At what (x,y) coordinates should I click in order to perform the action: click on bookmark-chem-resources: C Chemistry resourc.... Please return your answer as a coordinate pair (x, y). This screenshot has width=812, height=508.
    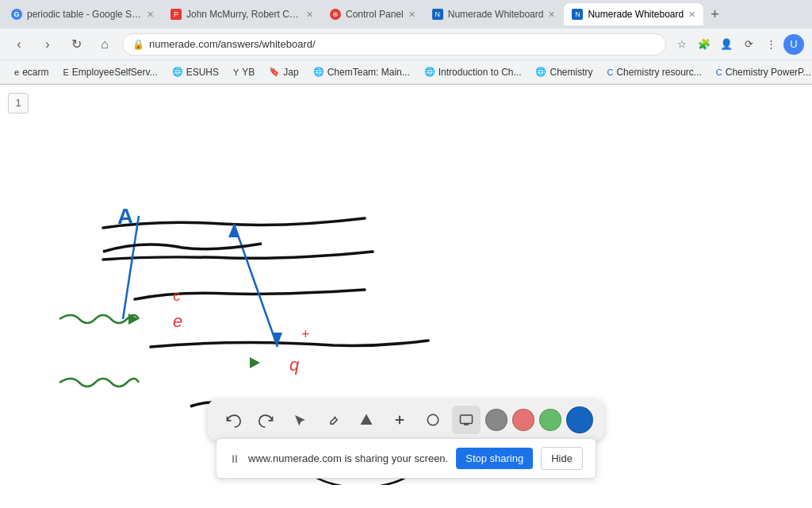
    Looking at the image, I should click on (655, 72).